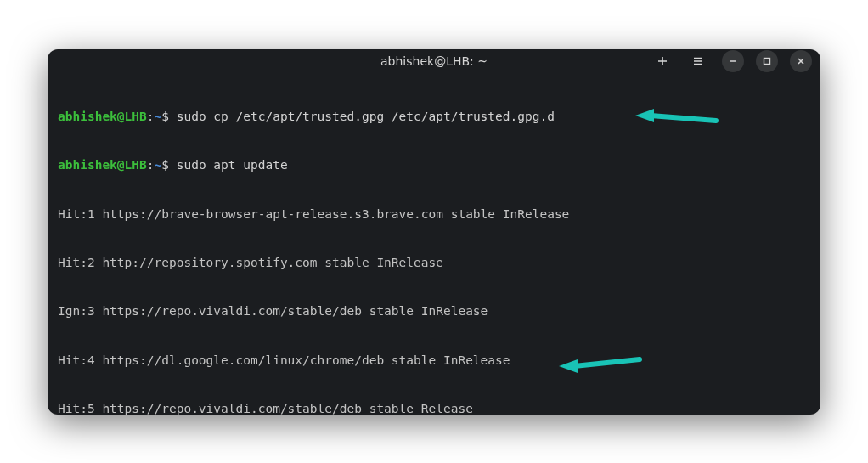 The height and width of the screenshot is (463, 868). I want to click on prompt-line: abhishek@LHB:~$ sudo apt update, so click(432, 165).